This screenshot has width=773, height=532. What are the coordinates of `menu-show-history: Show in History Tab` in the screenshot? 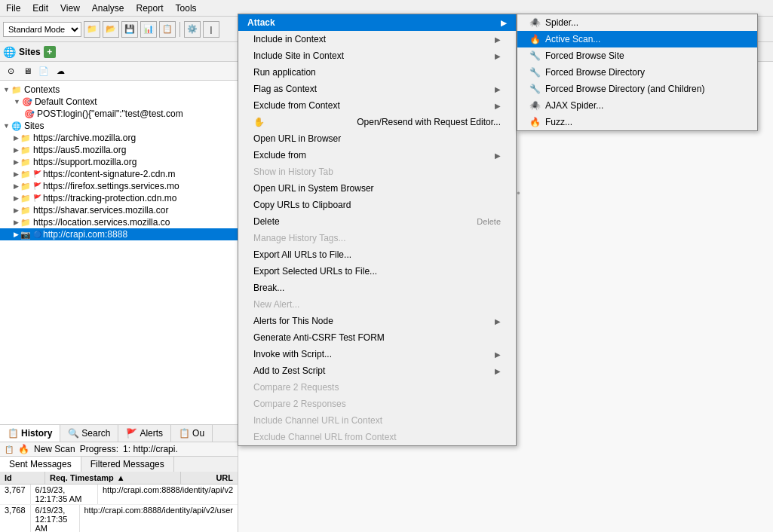 It's located at (377, 172).